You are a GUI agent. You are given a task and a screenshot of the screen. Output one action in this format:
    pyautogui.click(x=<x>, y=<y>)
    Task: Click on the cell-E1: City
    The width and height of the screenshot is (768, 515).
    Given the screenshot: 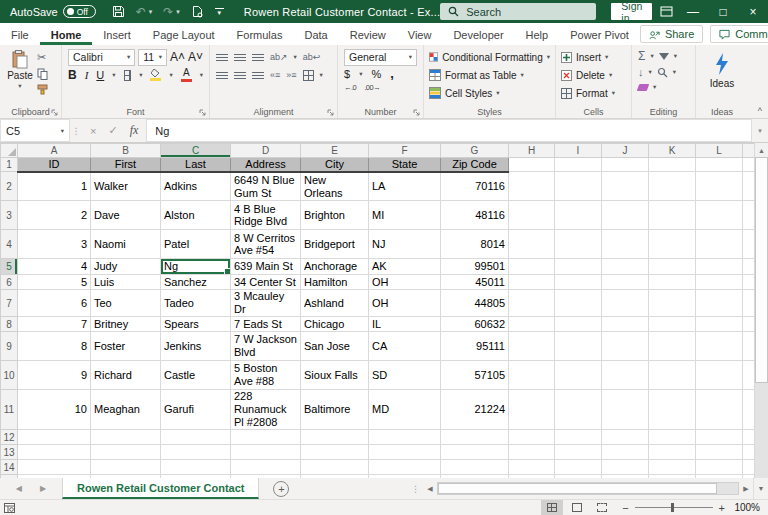 What is the action you would take?
    pyautogui.click(x=335, y=165)
    